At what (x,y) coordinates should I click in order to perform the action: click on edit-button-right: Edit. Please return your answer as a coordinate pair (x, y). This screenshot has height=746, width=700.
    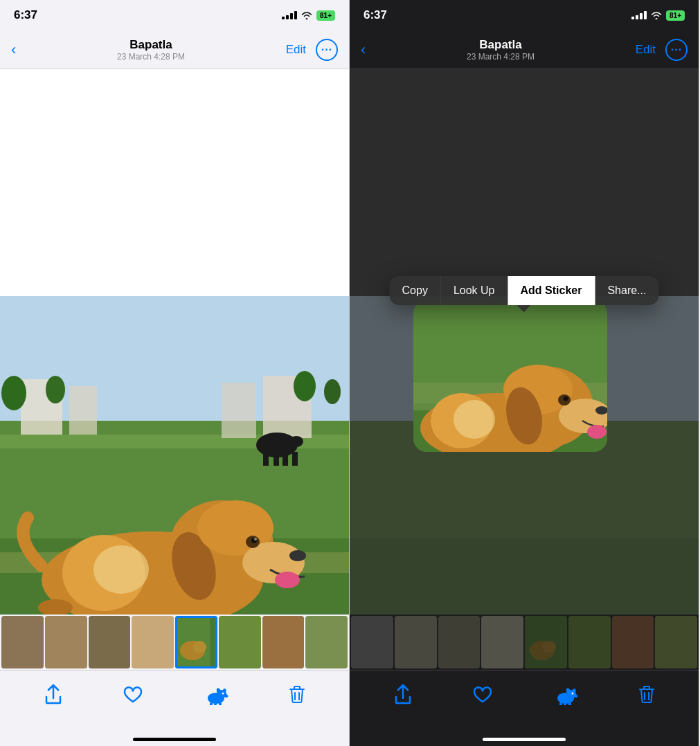
    Looking at the image, I should click on (645, 50).